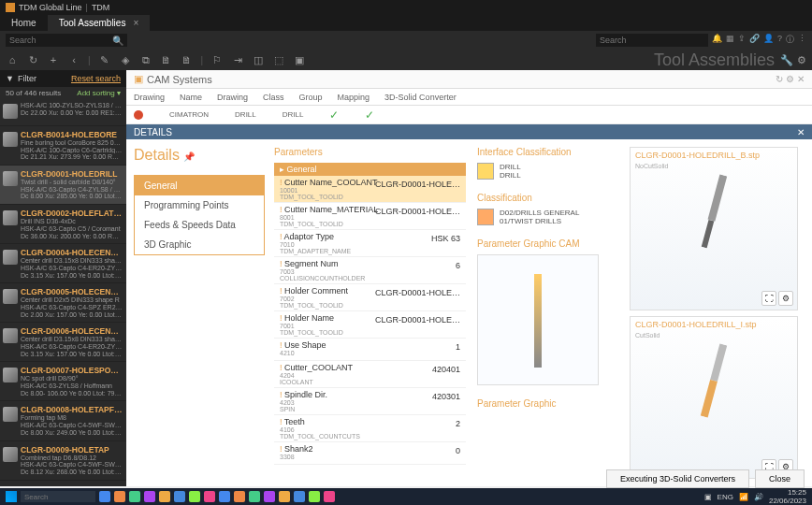 The height and width of the screenshot is (505, 812). I want to click on param-row: ! Adaptor Type7010TDM_ADAPTER_NAMEHSK 63, so click(370, 243).